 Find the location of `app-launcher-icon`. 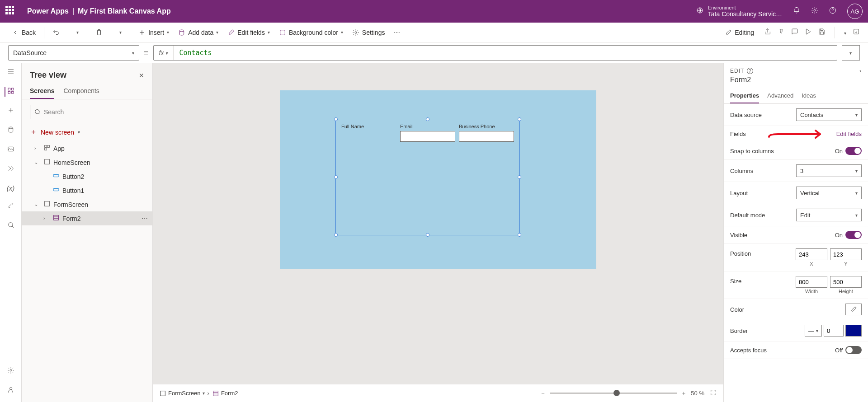

app-launcher-icon is located at coordinates (11, 11).